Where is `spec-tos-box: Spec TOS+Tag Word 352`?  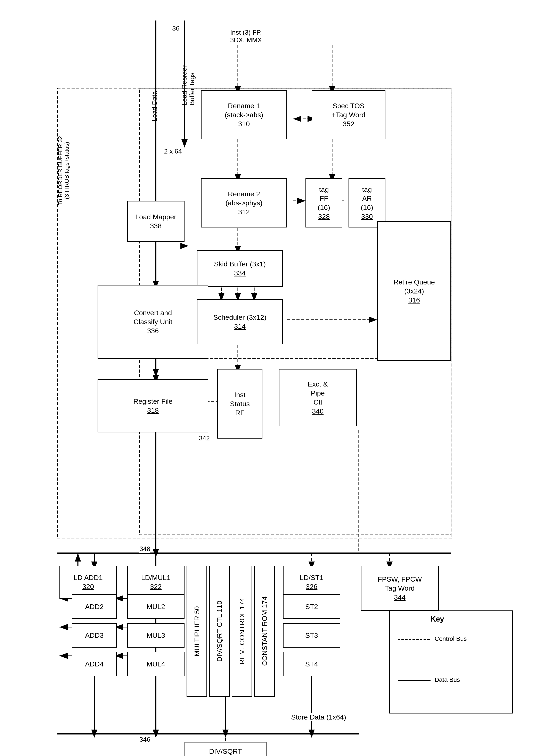
spec-tos-box: Spec TOS+Tag Word 352 is located at coordinates (349, 115).